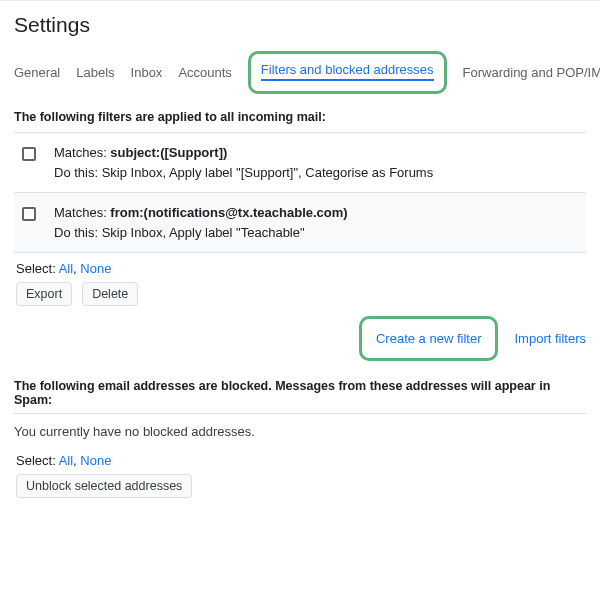  What do you see at coordinates (301, 268) in the screenshot?
I see `select-row: Select: All, None` at bounding box center [301, 268].